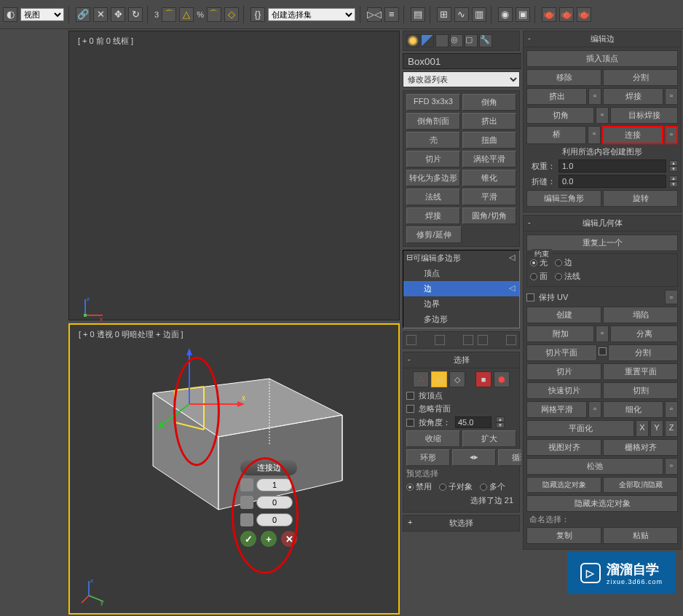 The image size is (683, 616). I want to click on slice-now-button: 切片, so click(564, 371).